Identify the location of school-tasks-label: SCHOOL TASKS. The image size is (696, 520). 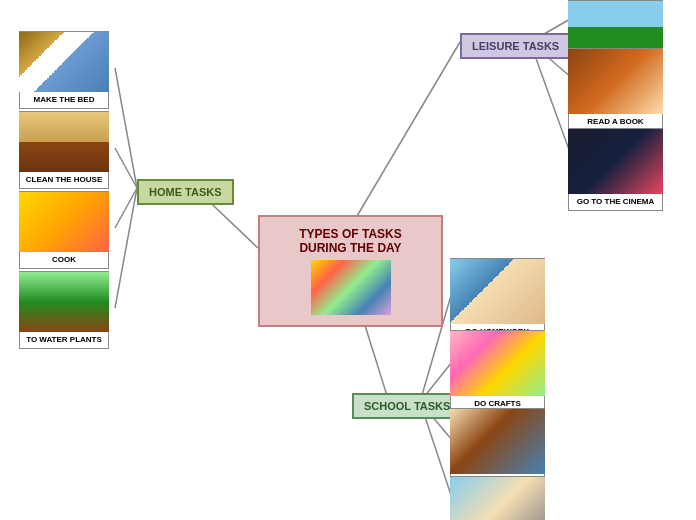
(407, 406).